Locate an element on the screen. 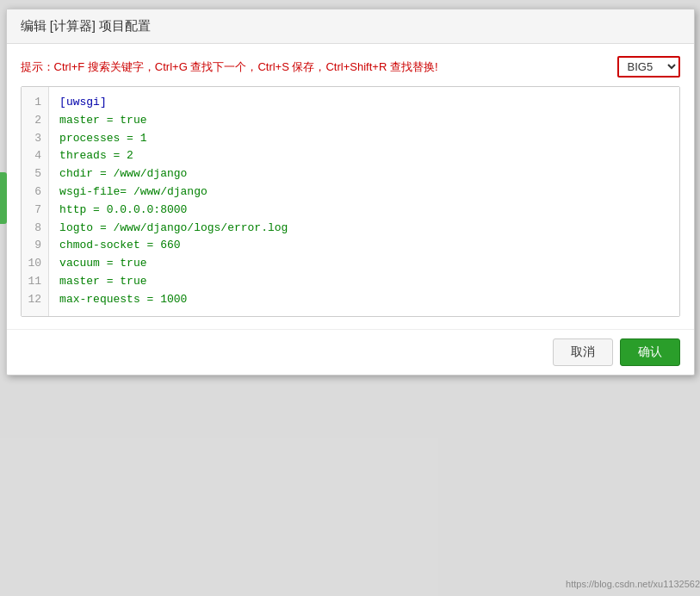 This screenshot has width=700, height=596. line-number: 4 is located at coordinates (35, 157).